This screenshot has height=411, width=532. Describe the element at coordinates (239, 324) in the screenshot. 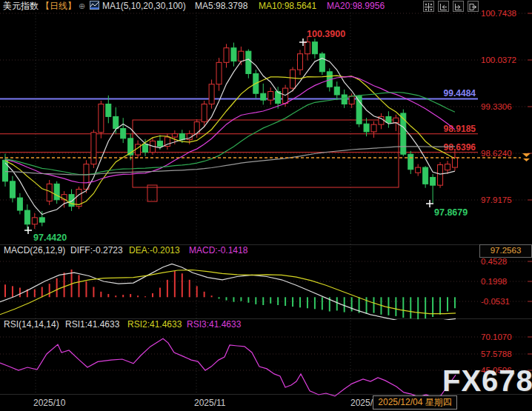

I see `rsi-legend: RSI(14,14,14) RSI1:41.4633 RSI2:41.4633 …` at that location.